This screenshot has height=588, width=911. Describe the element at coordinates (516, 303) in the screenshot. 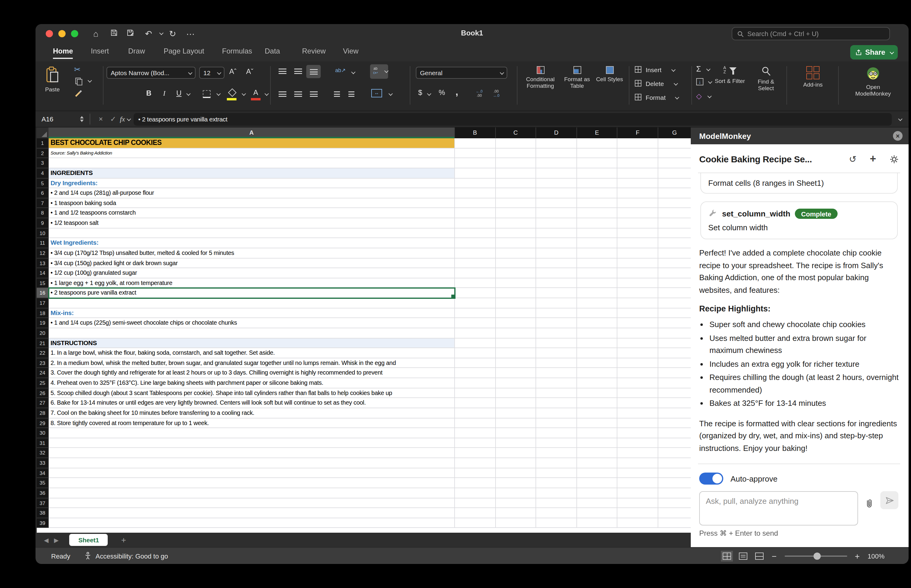

I see `cell-C17` at that location.